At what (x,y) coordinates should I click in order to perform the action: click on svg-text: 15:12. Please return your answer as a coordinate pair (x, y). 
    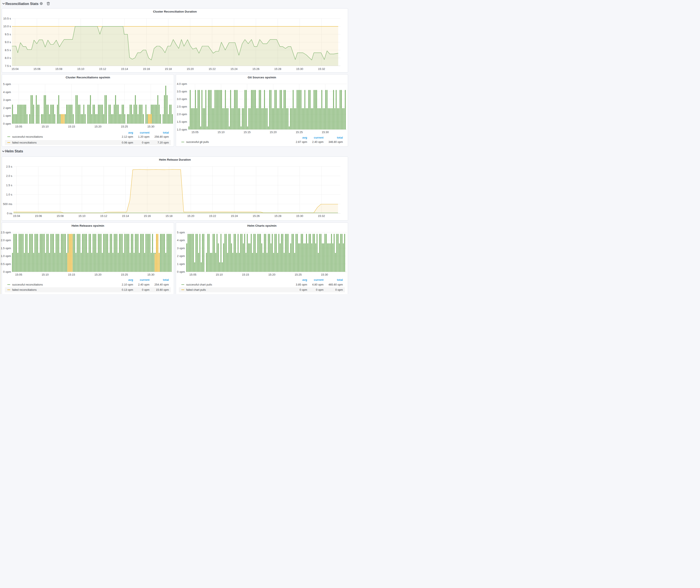
    Looking at the image, I should click on (104, 216).